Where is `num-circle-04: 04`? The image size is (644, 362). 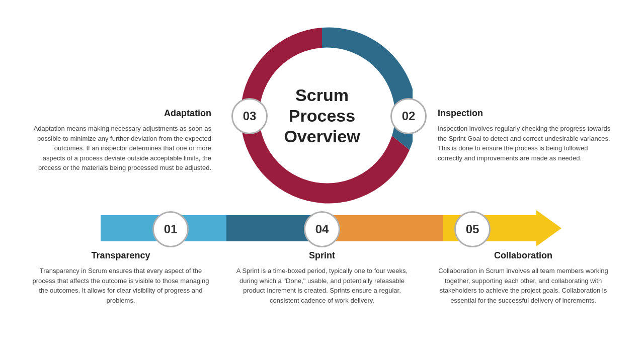
num-circle-04: 04 is located at coordinates (322, 229).